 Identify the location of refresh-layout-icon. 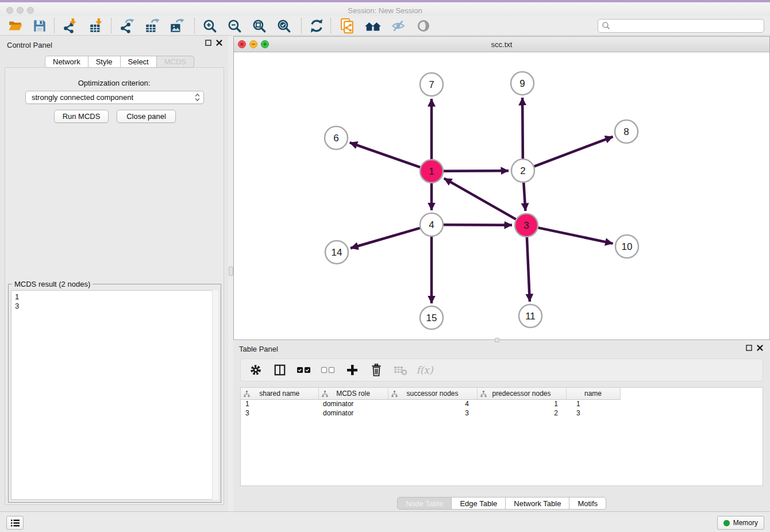
(317, 26).